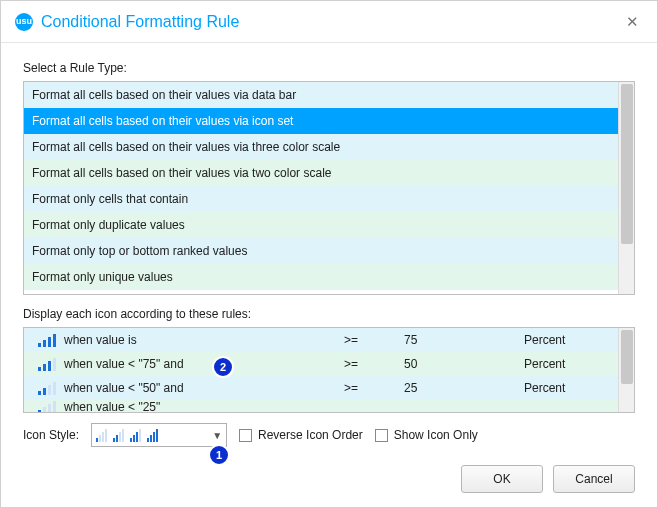 Image resolution: width=658 pixels, height=508 pixels. Describe the element at coordinates (329, 435) in the screenshot. I see `options-row: Icon Style: ▼ 1 Reverse Icon Order Show …` at that location.